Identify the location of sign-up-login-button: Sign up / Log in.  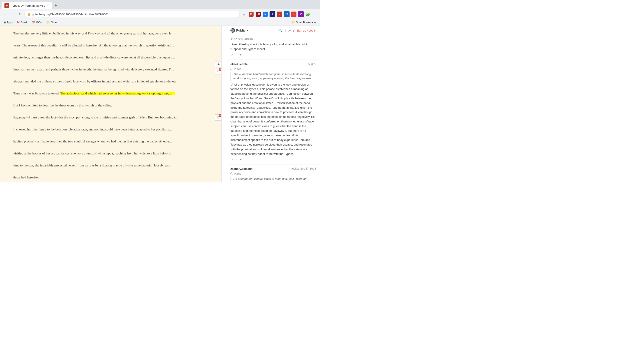
(306, 30).